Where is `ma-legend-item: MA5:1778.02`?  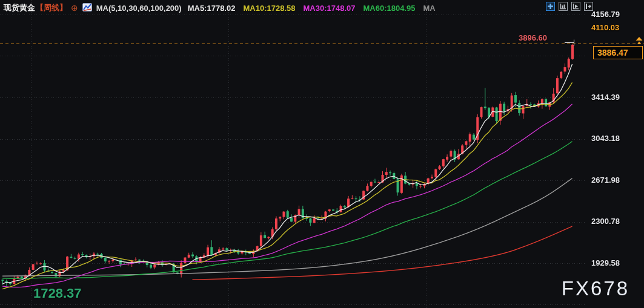
ma-legend-item: MA5:1778.02 is located at coordinates (212, 8).